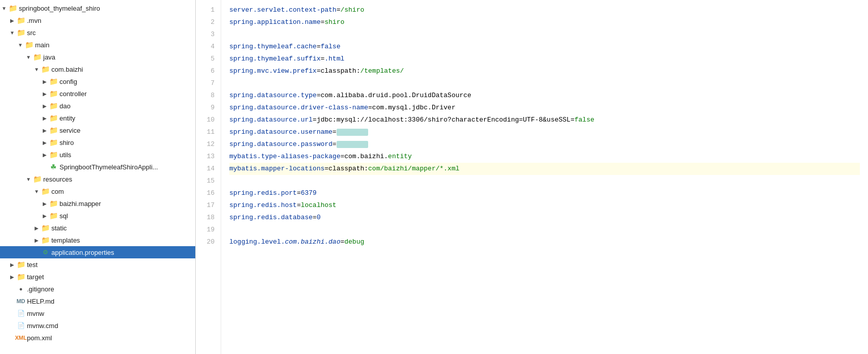 The height and width of the screenshot is (354, 868). What do you see at coordinates (335, 22) in the screenshot?
I see `prop-value: shiro` at bounding box center [335, 22].